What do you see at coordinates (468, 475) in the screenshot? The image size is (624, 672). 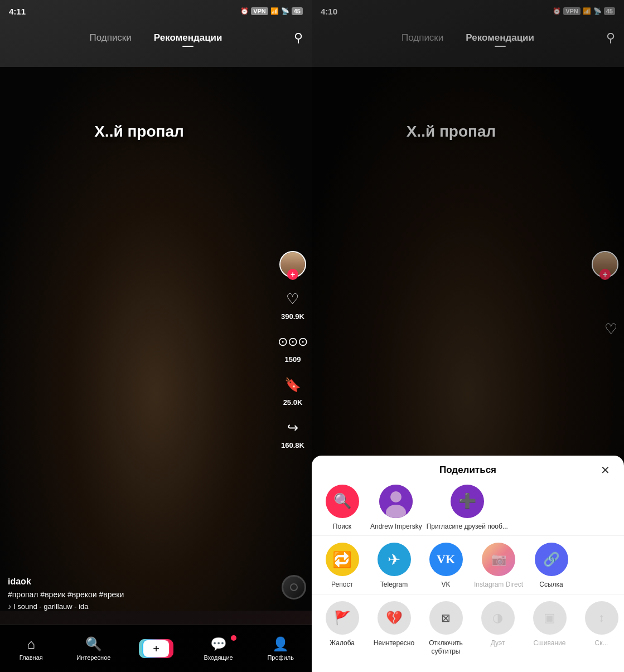 I see `share-header: Поделиться ✕` at bounding box center [468, 475].